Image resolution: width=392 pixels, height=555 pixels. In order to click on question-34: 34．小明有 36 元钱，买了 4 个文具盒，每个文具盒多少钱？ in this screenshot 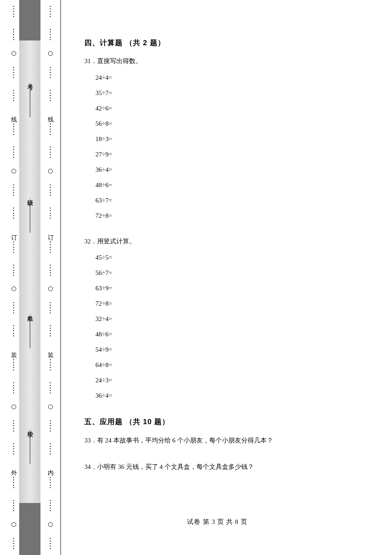, I will do `click(227, 467)`.